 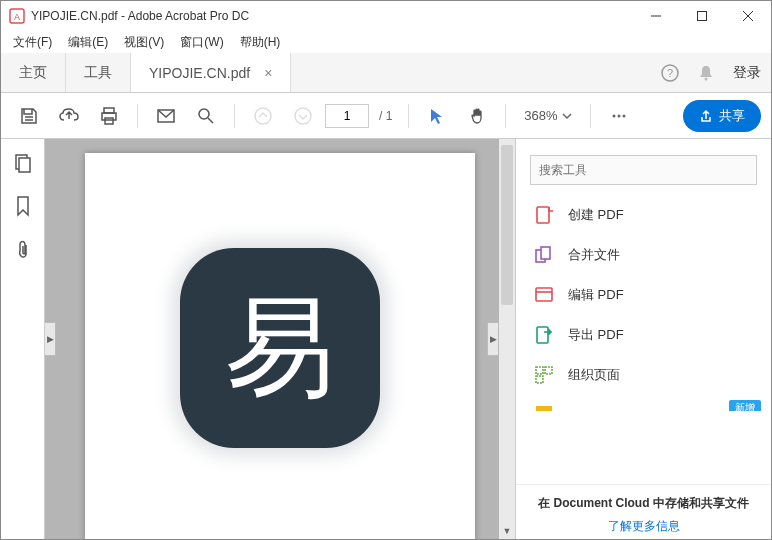 What do you see at coordinates (17, 16) in the screenshot?
I see `app-icon: A` at bounding box center [17, 16].